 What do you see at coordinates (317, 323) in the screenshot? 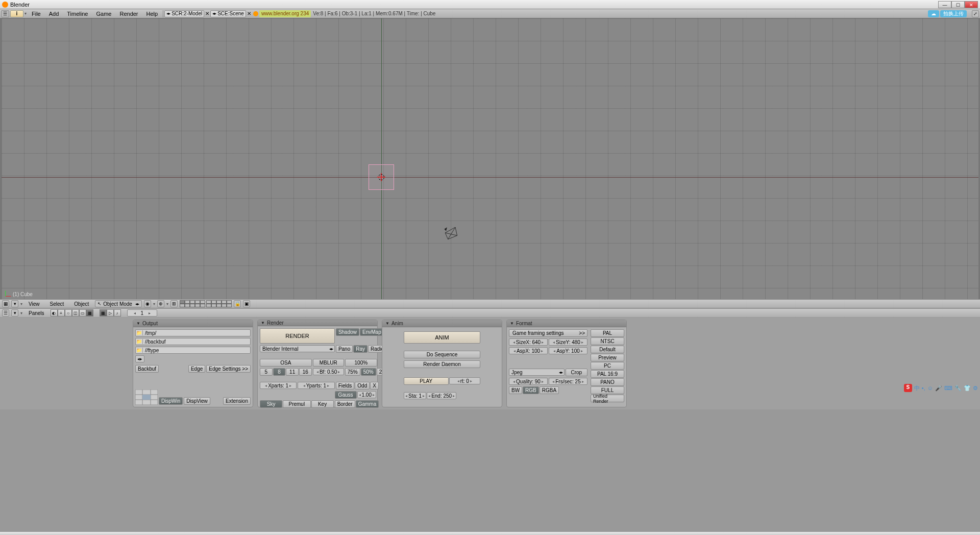
I see `render-panel-header: Render` at bounding box center [317, 323].